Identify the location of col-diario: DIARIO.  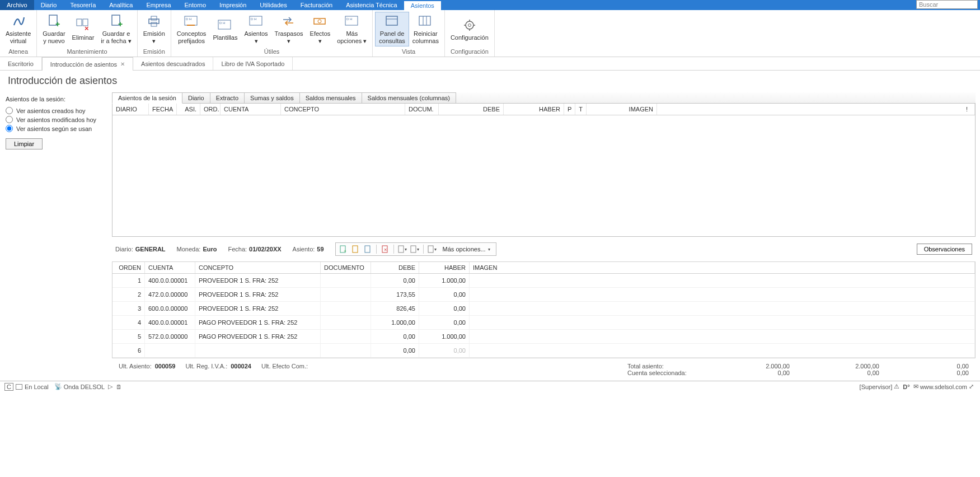
(131, 109).